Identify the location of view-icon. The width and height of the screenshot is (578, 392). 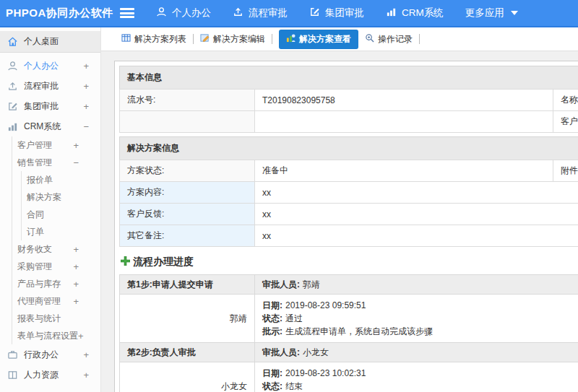
(290, 39).